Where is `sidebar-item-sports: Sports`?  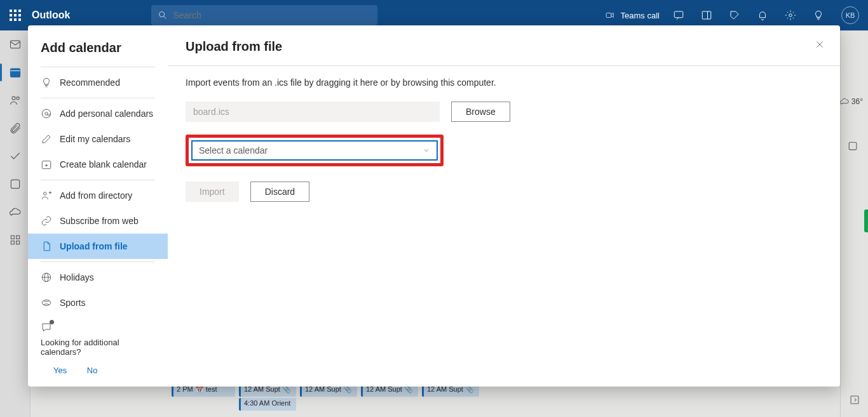
sidebar-item-sports: Sports is located at coordinates (98, 303).